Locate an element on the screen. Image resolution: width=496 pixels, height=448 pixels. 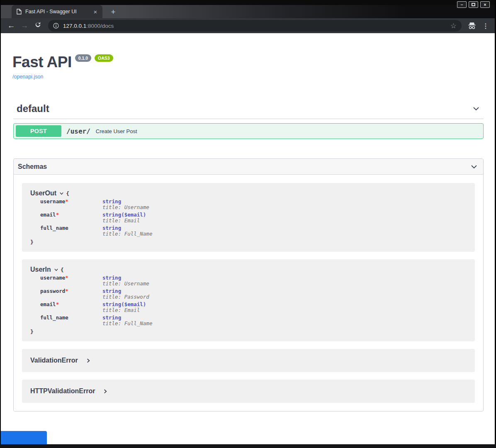
property-row: password* string title: Password is located at coordinates (253, 294).